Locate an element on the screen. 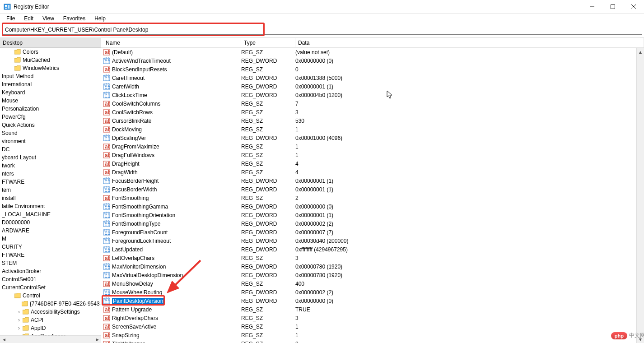 The width and height of the screenshot is (644, 343). value-row: 011110FontSmoothingGammaREG_DWORD0x00000… is located at coordinates (373, 207).